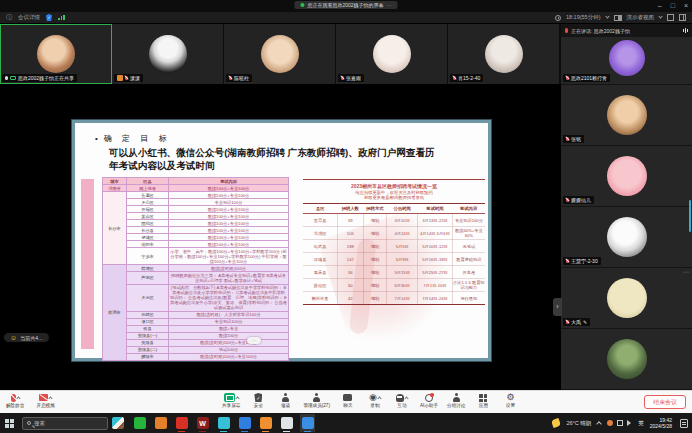 This screenshot has height=433, width=692. Describe the element at coordinates (620, 423) in the screenshot. I see `tray-display-icon` at that location.